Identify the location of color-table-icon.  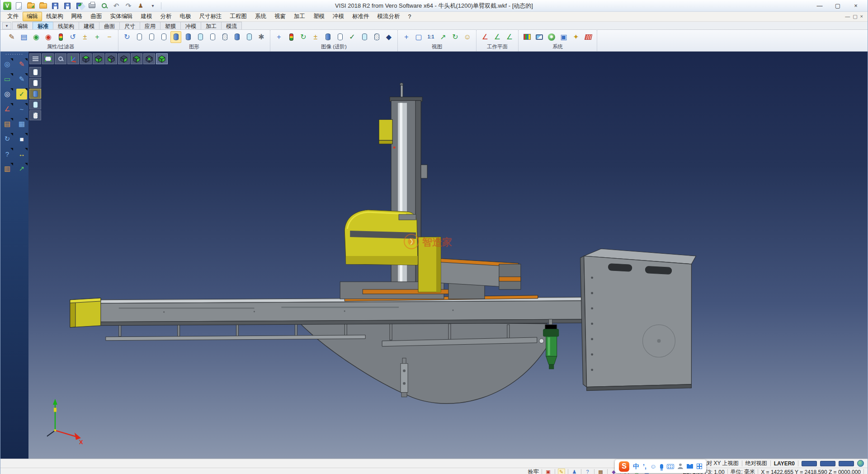
(527, 37).